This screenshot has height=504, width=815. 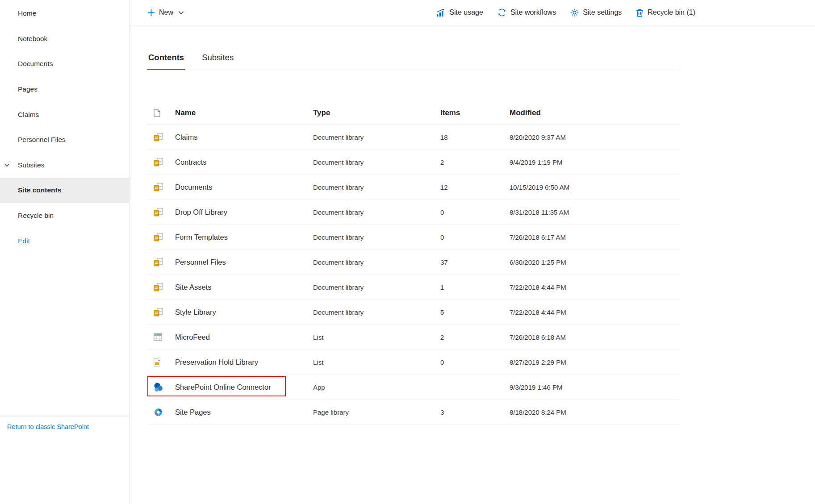 I want to click on table-row-site-pages: Site Pages Page library 3 8/18/2020 8:24…, so click(x=414, y=412).